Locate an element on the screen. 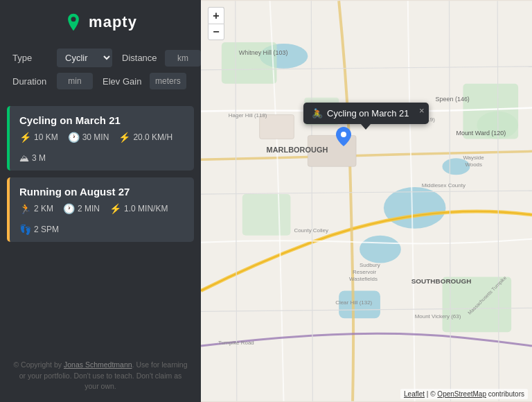  popup-close-button: × is located at coordinates (422, 111).